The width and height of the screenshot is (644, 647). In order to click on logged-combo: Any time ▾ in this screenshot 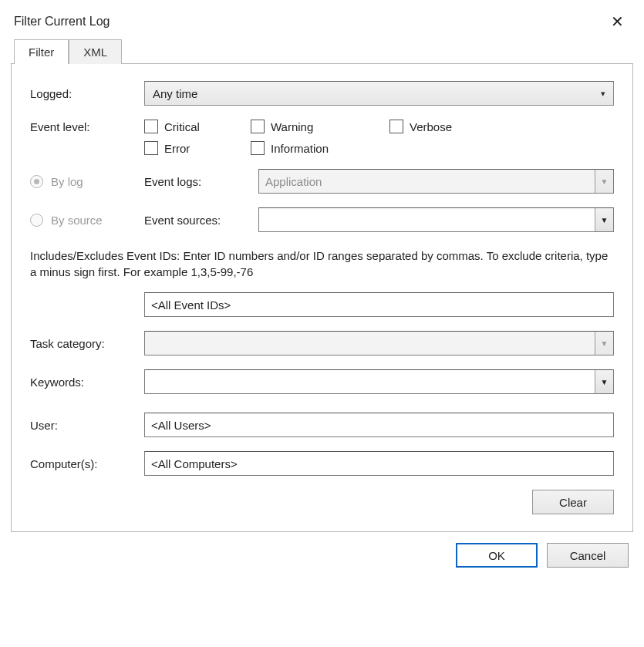, I will do `click(379, 93)`.